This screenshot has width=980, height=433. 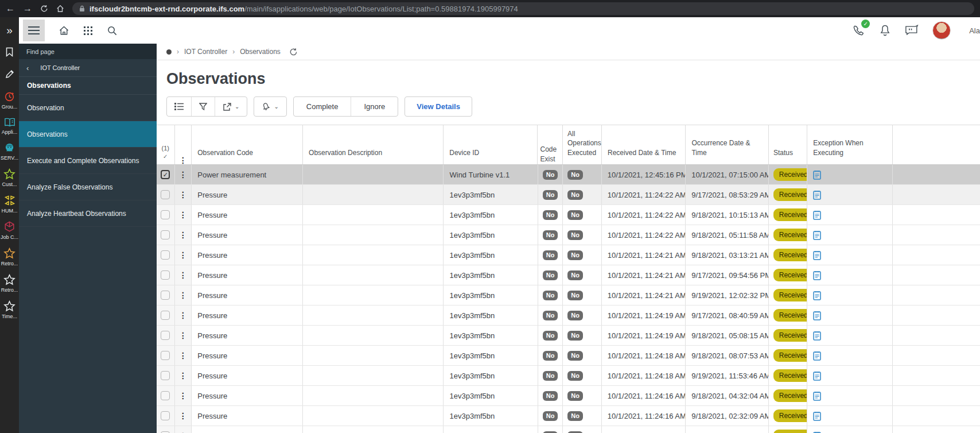 What do you see at coordinates (88, 108) in the screenshot?
I see `sidebar-item-observation: Observation` at bounding box center [88, 108].